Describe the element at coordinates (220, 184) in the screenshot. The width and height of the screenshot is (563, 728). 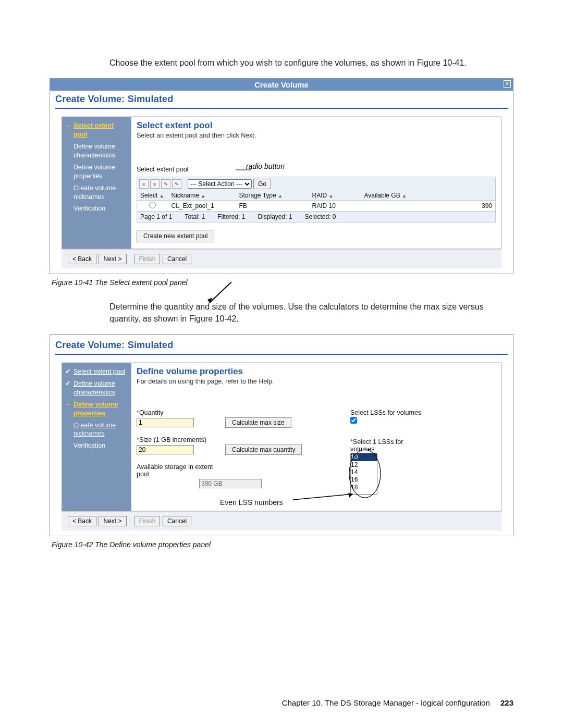
I see `select-action-dropdown: --- Select Action ---` at that location.